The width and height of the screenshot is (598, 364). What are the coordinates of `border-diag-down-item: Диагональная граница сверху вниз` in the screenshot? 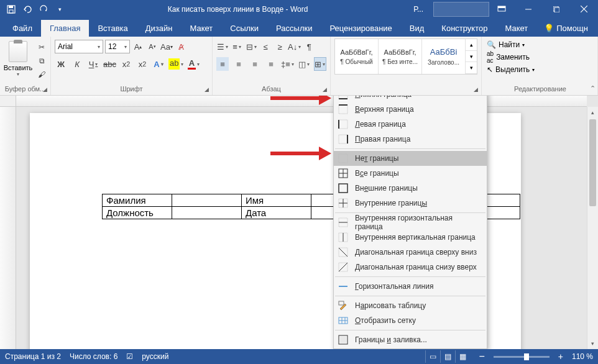 It's located at (410, 252).